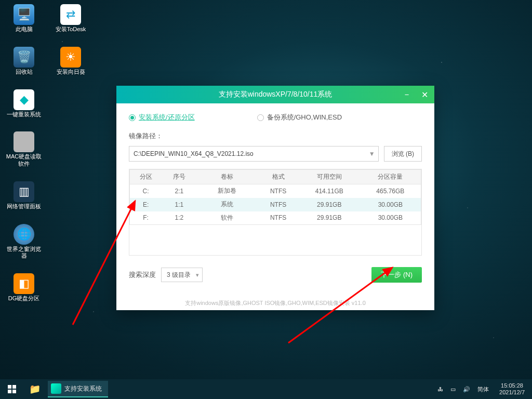 The width and height of the screenshot is (532, 399). Describe the element at coordinates (275, 218) in the screenshot. I see `table-row: F:1:2软件NTFS29.91GB30.00GB` at that location.